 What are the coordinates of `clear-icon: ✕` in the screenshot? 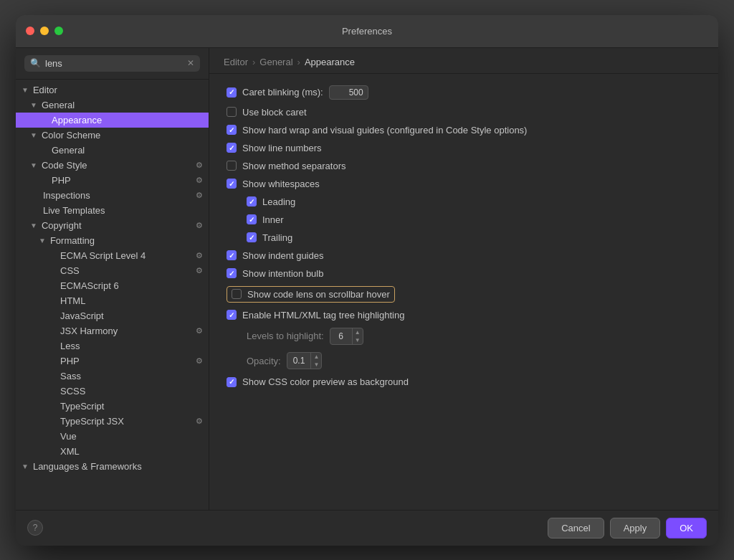 It's located at (191, 63).